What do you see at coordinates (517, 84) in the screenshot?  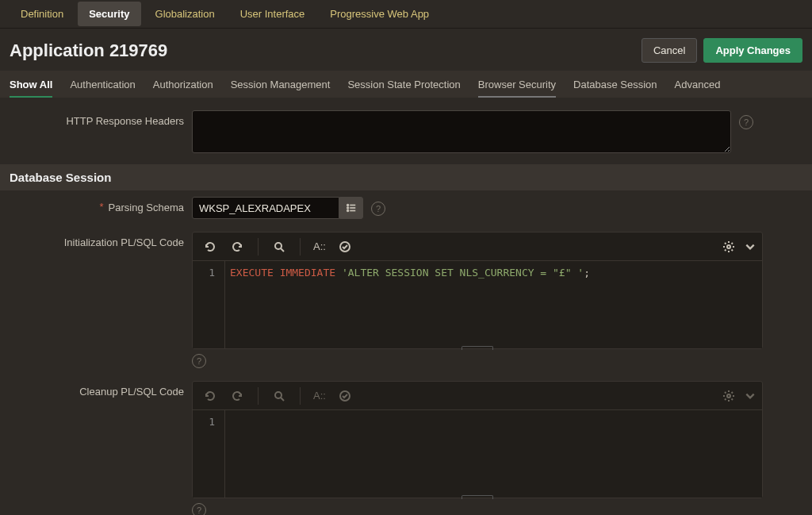 I see `subtab-browser-security: Browser Security` at bounding box center [517, 84].